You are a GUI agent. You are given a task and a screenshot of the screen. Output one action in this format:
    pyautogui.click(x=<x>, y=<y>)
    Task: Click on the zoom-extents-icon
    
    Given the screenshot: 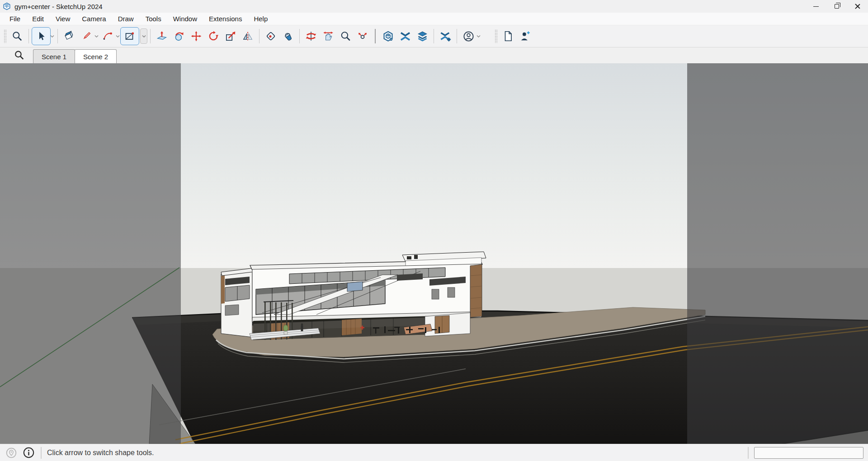 What is the action you would take?
    pyautogui.click(x=363, y=36)
    